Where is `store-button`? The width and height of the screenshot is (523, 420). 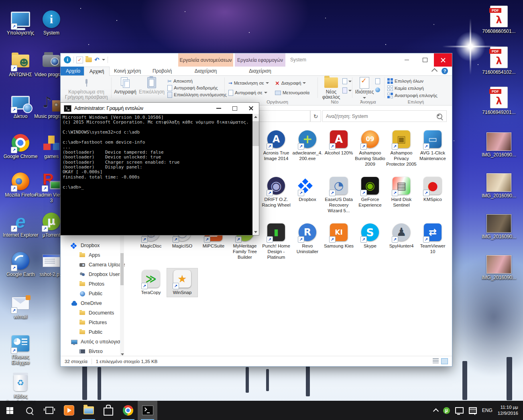 store-button is located at coordinates (108, 410).